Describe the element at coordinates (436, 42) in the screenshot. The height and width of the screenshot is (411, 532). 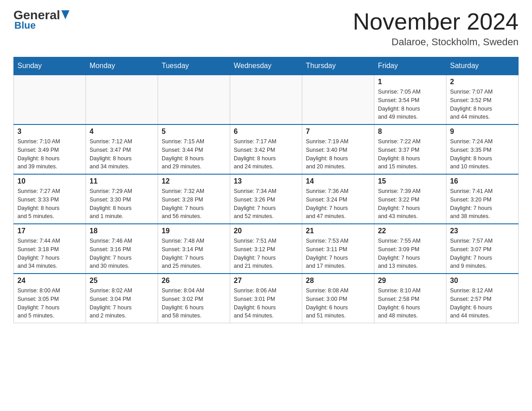
I see `location-text: Dalaroe, Stockholm, Sweden` at that location.